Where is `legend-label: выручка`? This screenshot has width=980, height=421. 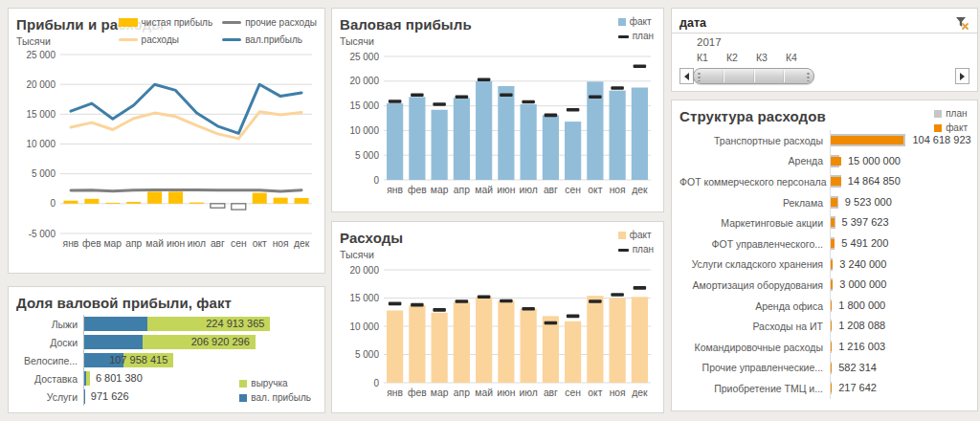
legend-label: выручка is located at coordinates (269, 384).